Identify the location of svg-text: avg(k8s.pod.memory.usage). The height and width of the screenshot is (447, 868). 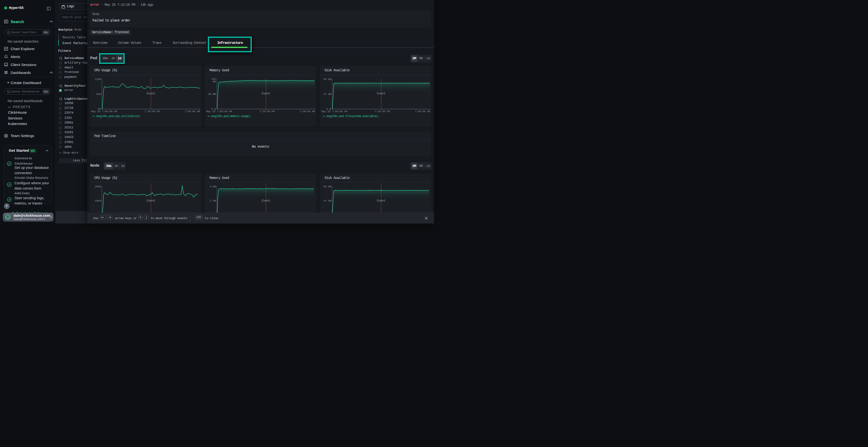
(231, 116).